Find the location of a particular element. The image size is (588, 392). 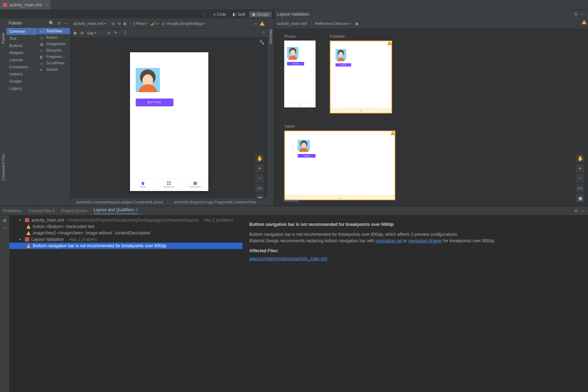

palette-cat-layouts: Layouts is located at coordinates (22, 60).